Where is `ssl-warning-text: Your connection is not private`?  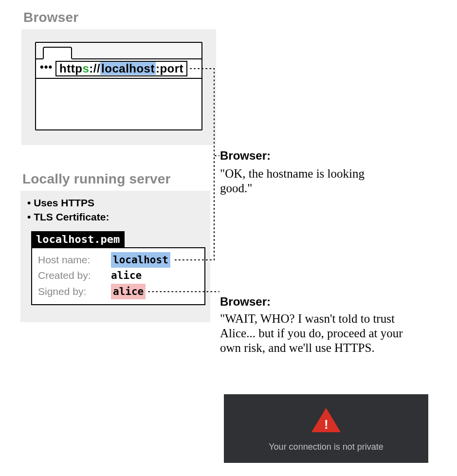
ssl-warning-text: Your connection is not private is located at coordinates (326, 447).